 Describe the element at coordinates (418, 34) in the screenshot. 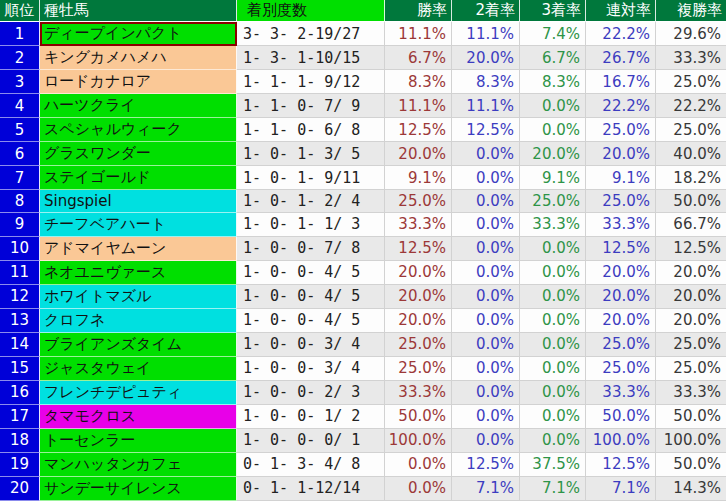

I see `win-rate-cell: 11.1%` at that location.